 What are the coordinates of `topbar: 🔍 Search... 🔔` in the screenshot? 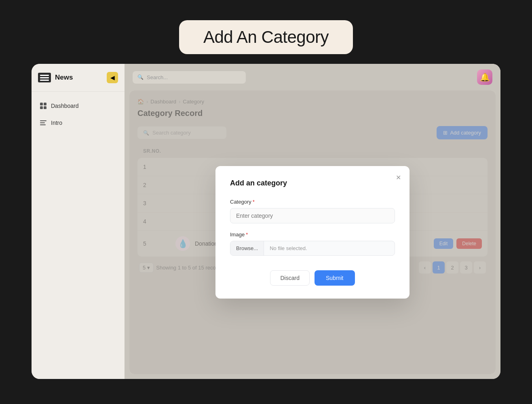 It's located at (312, 77).